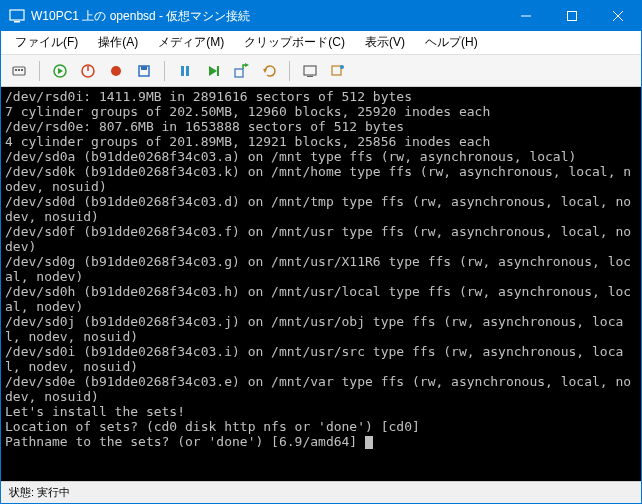 This screenshot has width=642, height=504. I want to click on terminal-line: /dev/rsd0e: 807.6MB in 1653888 sectors o…, so click(321, 126).